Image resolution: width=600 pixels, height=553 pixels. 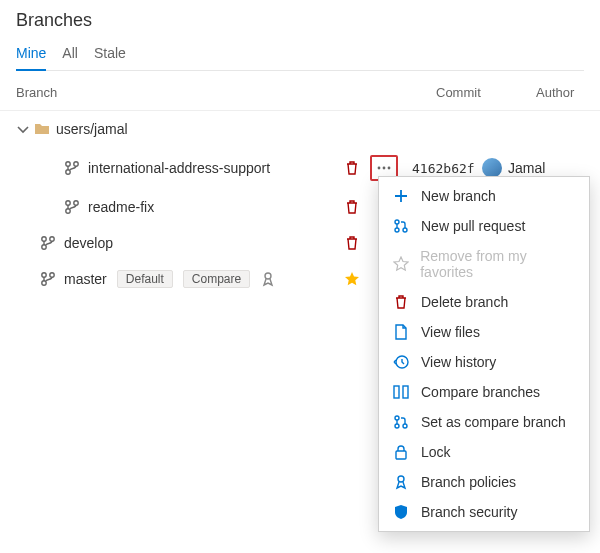 I want to click on menu-label: View history, so click(x=458, y=362).